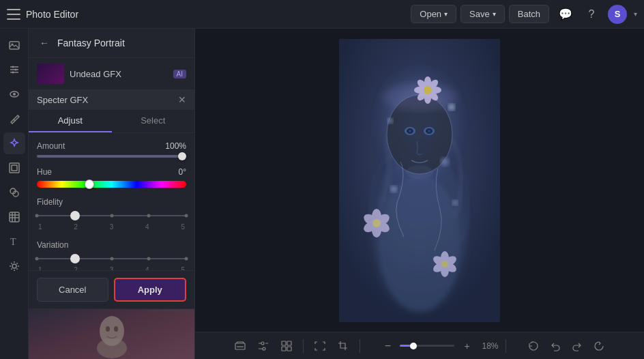  Describe the element at coordinates (287, 346) in the screenshot. I see `grid-icon` at that location.